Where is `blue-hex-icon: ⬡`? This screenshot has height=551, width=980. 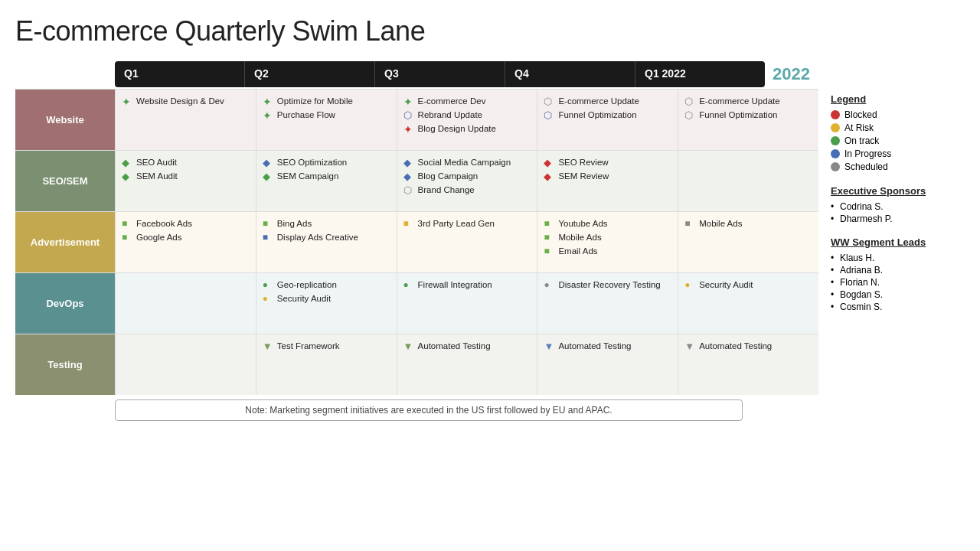
blue-hex-icon: ⬡ is located at coordinates (549, 115).